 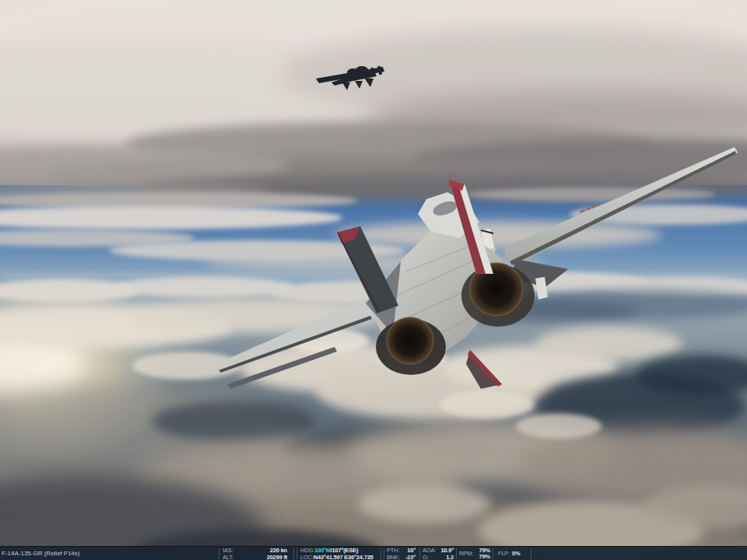 I want to click on flaps-block: FLP: 0%, so click(x=511, y=554).